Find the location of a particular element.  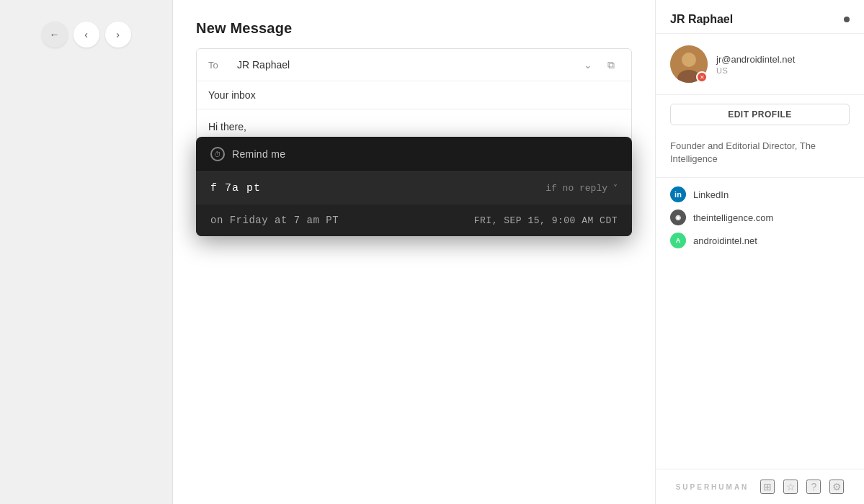

right-panel-header: JR Raphael is located at coordinates (760, 17).